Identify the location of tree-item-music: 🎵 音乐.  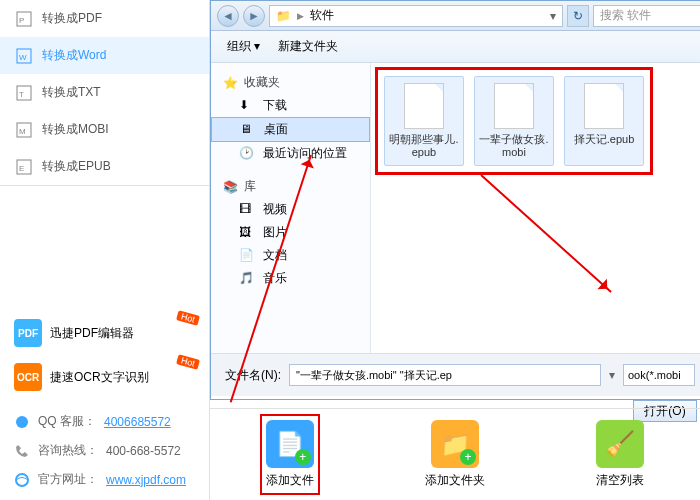
(290, 278).